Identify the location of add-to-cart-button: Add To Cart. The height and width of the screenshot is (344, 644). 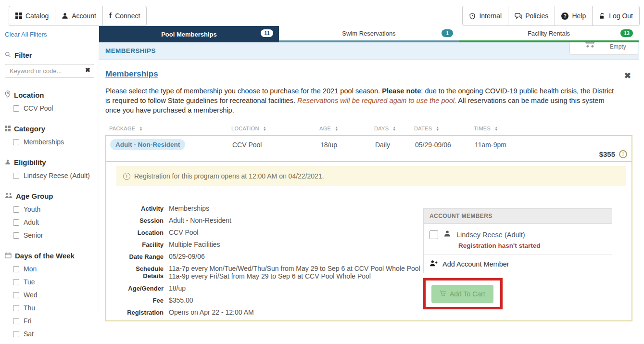
(463, 294).